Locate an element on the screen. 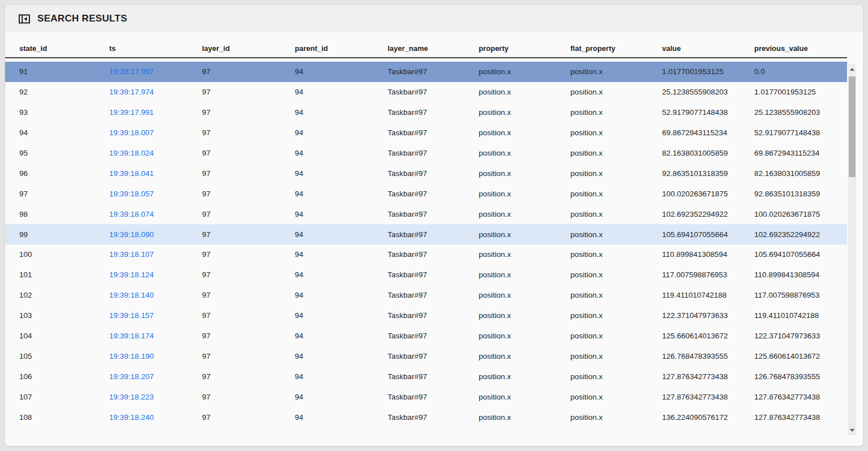 This screenshot has height=451, width=868. table-row: 10019:39:18.1079794Taskbar#97position.xp… is located at coordinates (426, 255).